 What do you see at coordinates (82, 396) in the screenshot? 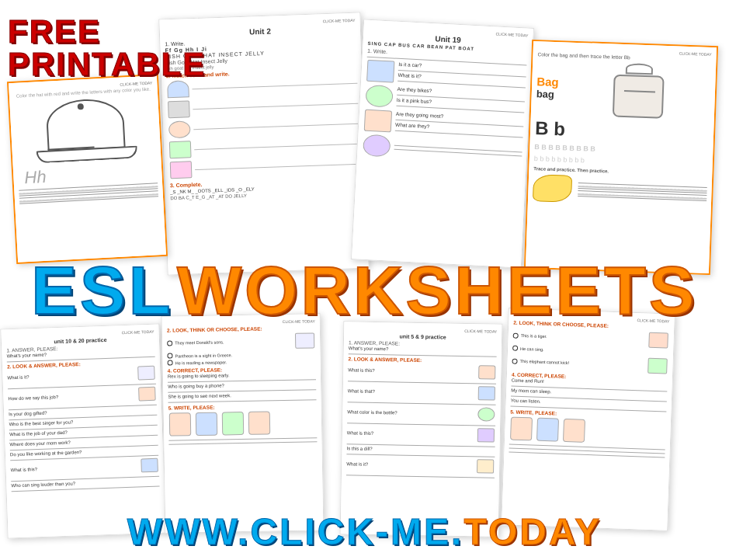
I see `ws-b1-row-q4: How do we say this job?` at bounding box center [82, 396].